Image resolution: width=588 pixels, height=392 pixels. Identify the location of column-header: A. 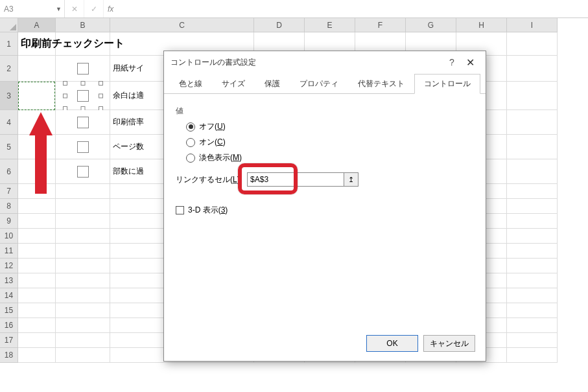
(37, 25).